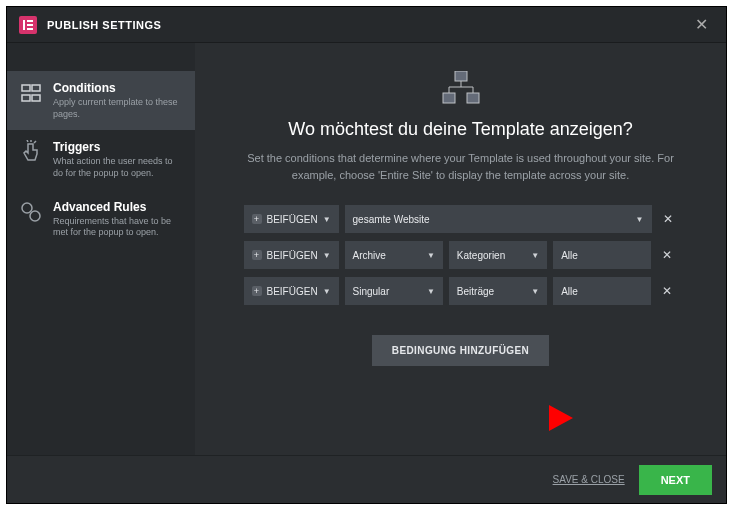 This screenshot has width=733, height=510. I want to click on condition-select: Kategorien ▼, so click(498, 255).